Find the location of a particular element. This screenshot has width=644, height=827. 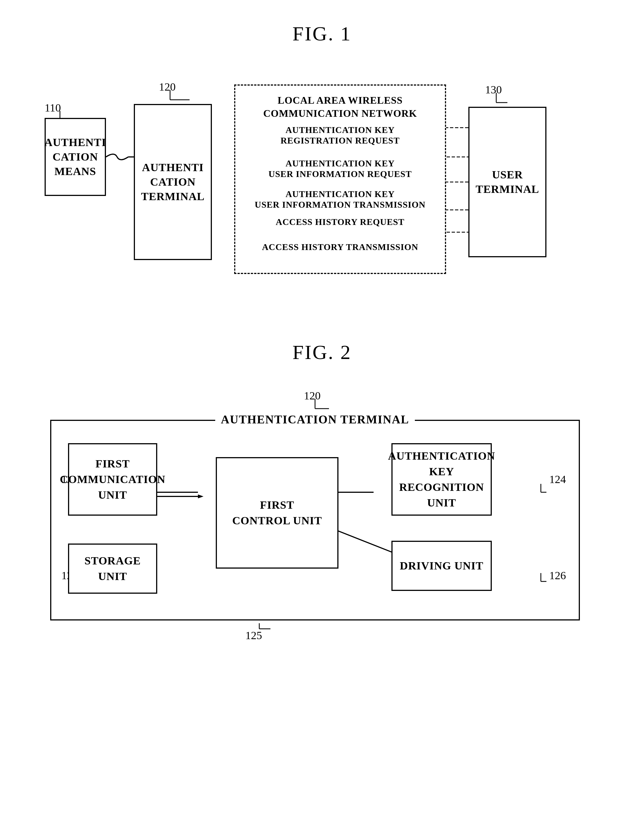

auth-means-box: AUTHENTICATIONMEANS is located at coordinates (75, 157).